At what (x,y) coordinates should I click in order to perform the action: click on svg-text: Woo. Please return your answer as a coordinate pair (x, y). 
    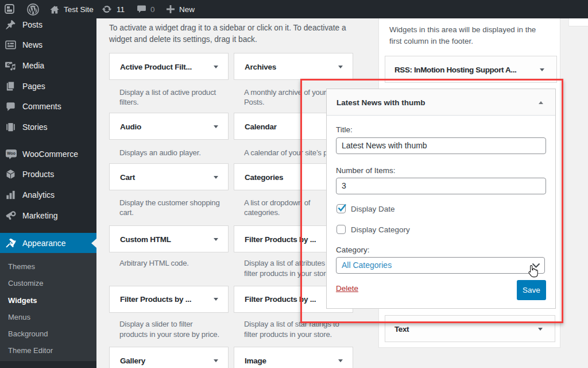
    Looking at the image, I should click on (11, 153).